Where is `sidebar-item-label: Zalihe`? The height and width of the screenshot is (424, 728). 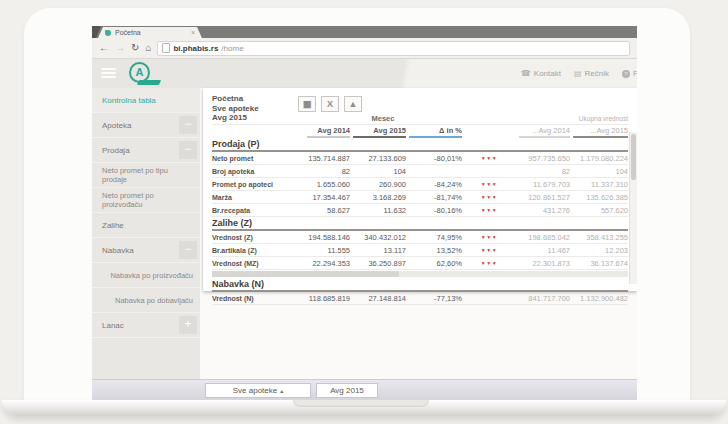 sidebar-item-label: Zalihe is located at coordinates (113, 226).